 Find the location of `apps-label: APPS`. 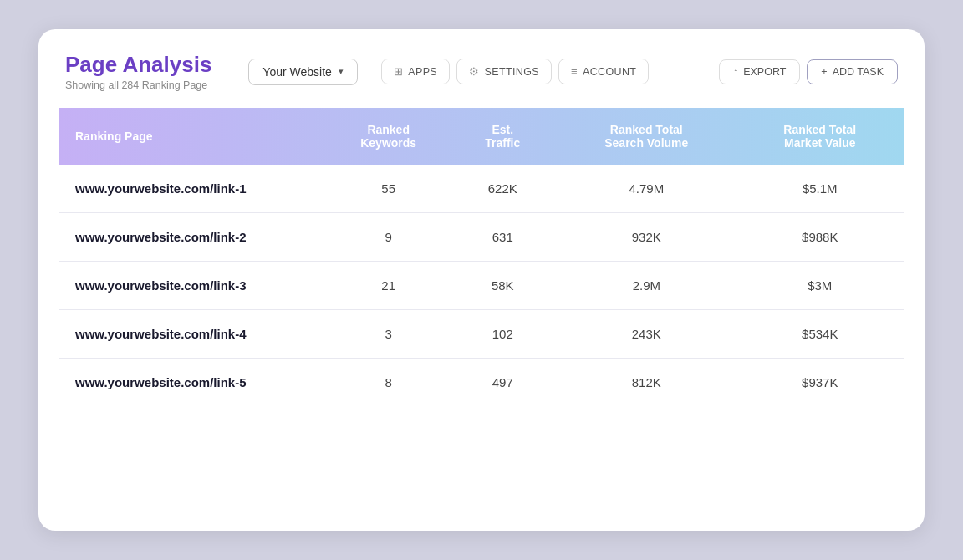

apps-label: APPS is located at coordinates (423, 72).